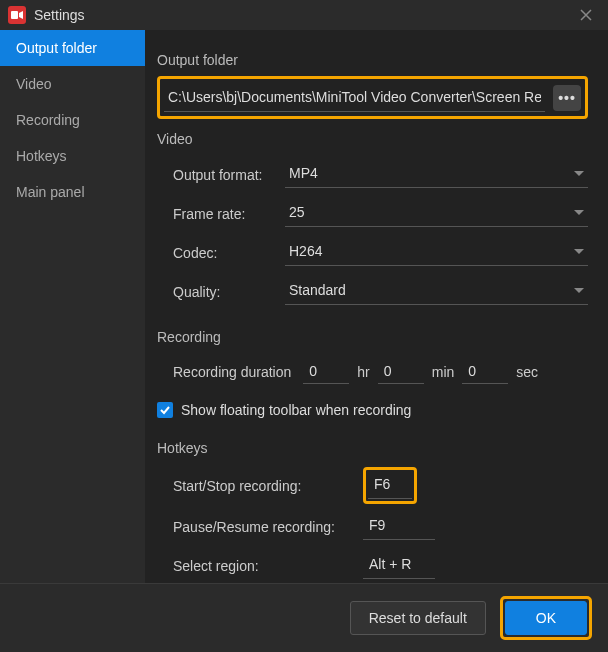 Image resolution: width=608 pixels, height=652 pixels. I want to click on codec-select: H264, so click(436, 252).